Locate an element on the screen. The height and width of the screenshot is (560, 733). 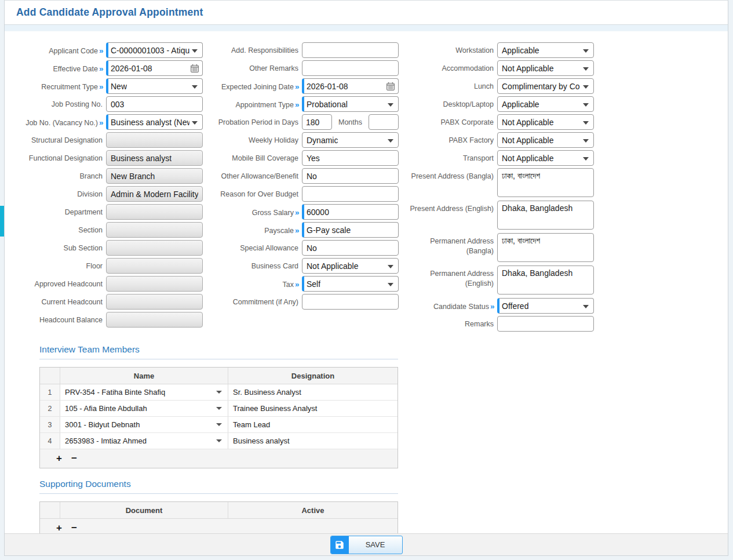
present-address-english-textarea: Dhaka, Bangladesh is located at coordinates (546, 215).